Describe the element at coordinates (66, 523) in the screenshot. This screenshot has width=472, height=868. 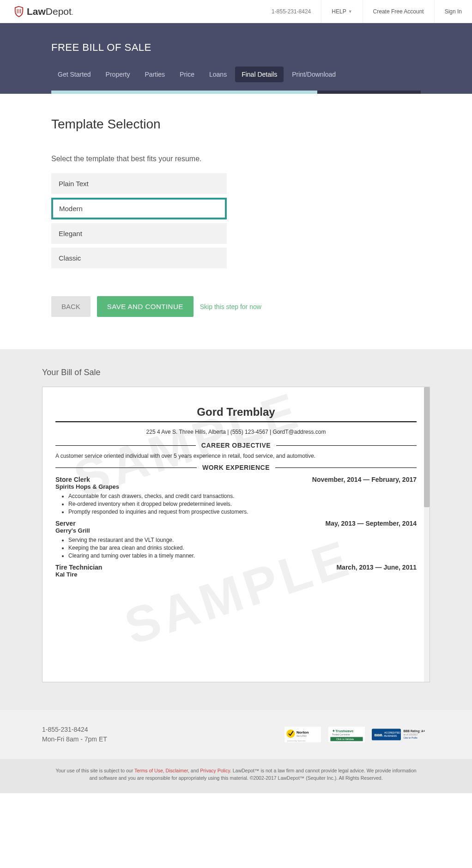
I see `job-title: Server` at that location.